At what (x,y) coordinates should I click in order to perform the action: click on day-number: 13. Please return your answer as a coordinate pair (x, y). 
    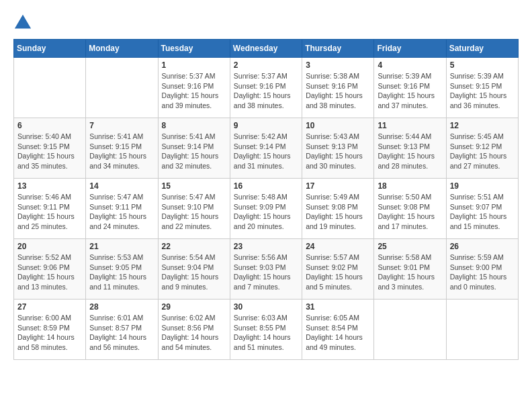
    Looking at the image, I should click on (50, 186).